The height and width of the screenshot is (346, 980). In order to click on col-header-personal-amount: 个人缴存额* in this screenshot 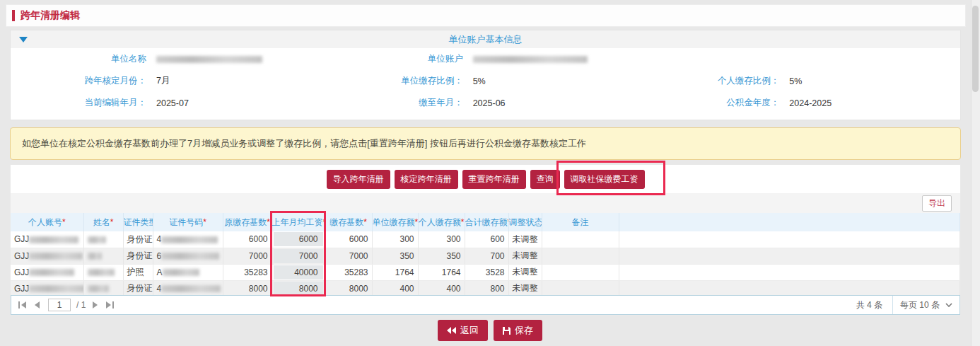, I will do `click(441, 222)`.